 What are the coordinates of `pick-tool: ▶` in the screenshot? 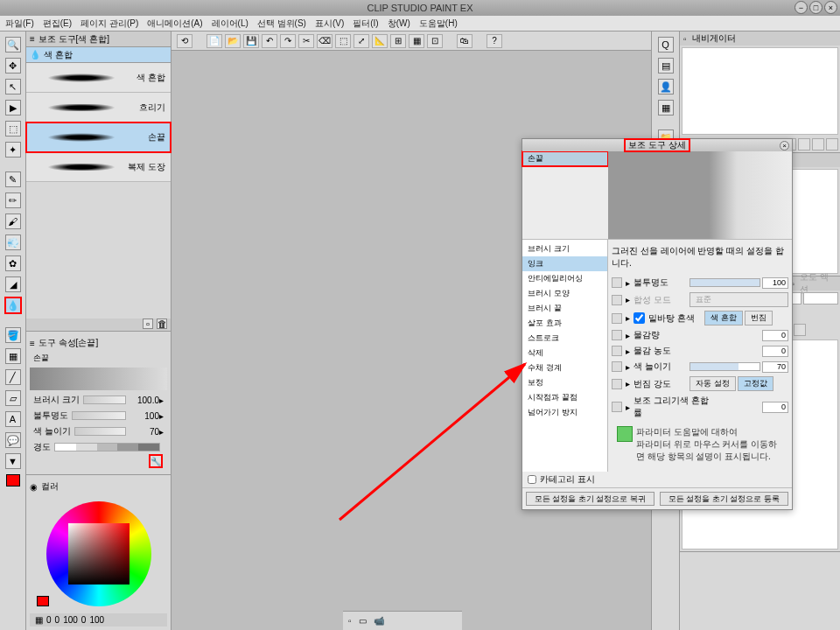 It's located at (13, 108).